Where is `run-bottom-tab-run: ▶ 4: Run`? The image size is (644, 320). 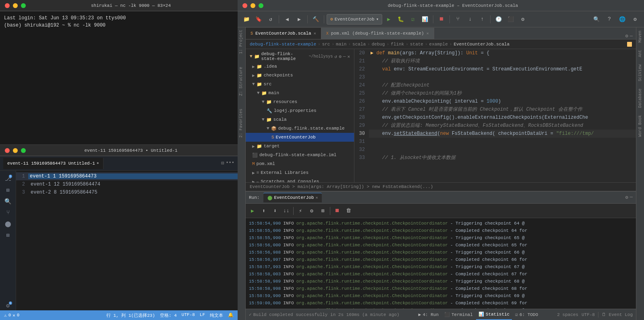
run-bottom-tab-run: ▶ 4: Run is located at coordinates (429, 315).